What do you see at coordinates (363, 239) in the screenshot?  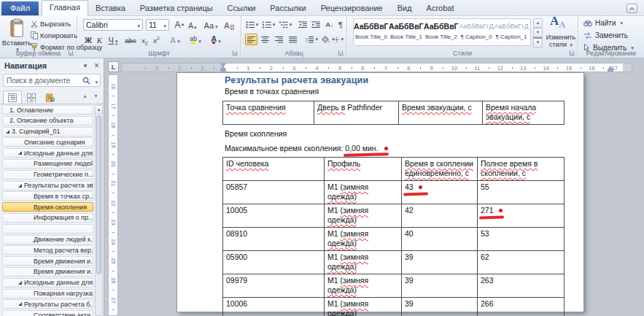 I see `table-cell: М1 (зимняя одежда)` at bounding box center [363, 239].